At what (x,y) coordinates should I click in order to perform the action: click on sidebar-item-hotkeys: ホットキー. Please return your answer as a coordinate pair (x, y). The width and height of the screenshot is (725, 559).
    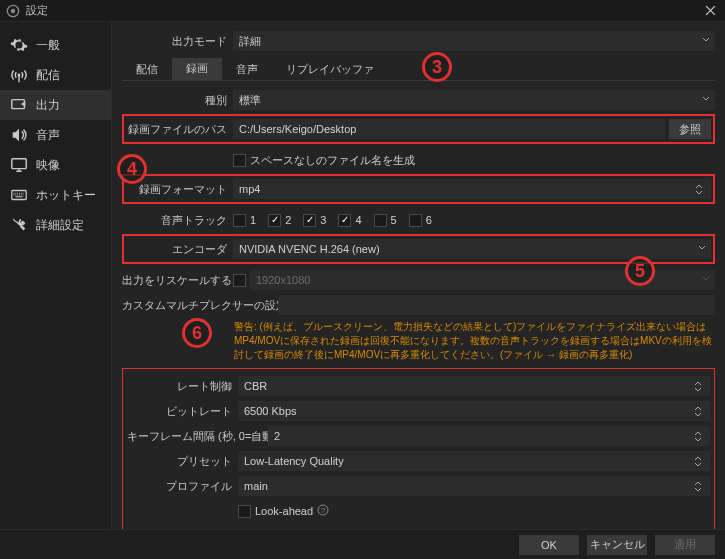
    Looking at the image, I should click on (56, 195).